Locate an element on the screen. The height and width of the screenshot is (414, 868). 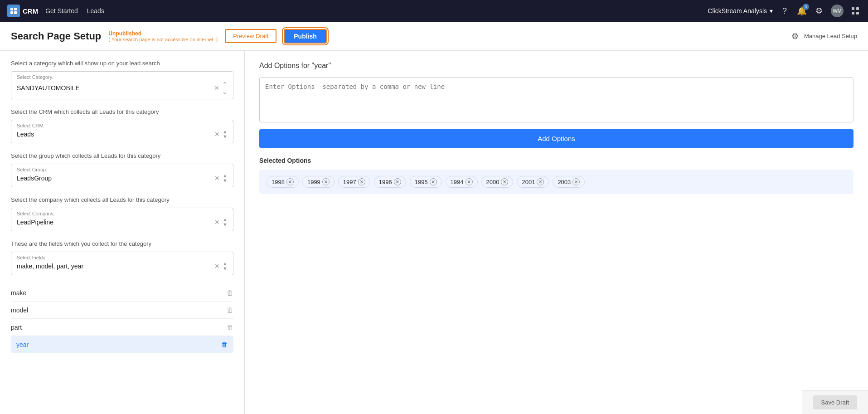
field-delete-part: 🗑 is located at coordinates (230, 327).